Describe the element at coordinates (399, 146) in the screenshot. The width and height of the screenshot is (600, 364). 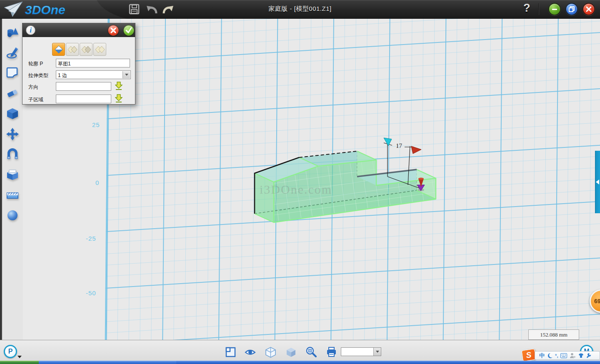
I see `dimension-value: 17` at that location.